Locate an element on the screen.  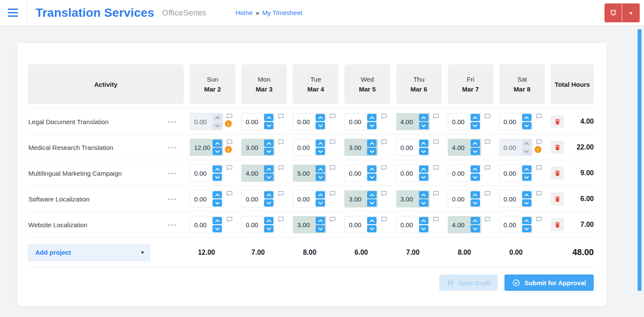
notifications-button is located at coordinates (613, 13).